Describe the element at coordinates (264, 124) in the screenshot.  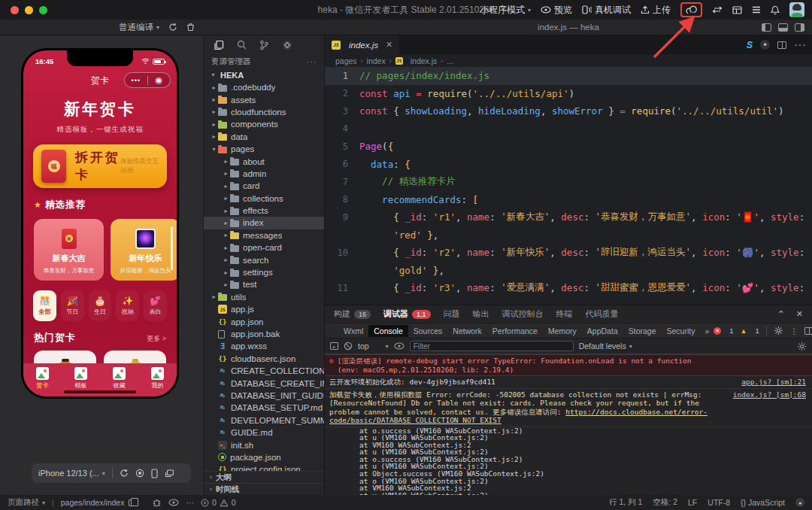
I see `tree-item-components: ▸components` at that location.